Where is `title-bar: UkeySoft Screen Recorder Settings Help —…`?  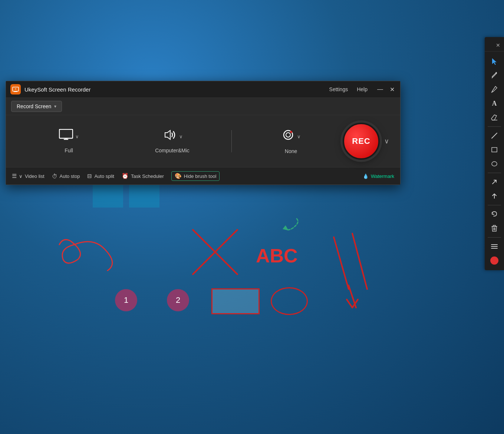 title-bar: UkeySoft Screen Recorder Settings Help —… is located at coordinates (203, 90).